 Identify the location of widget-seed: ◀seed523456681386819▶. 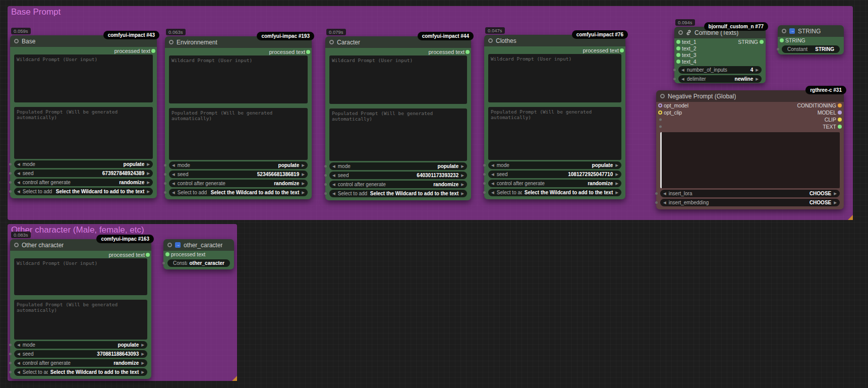
(238, 175).